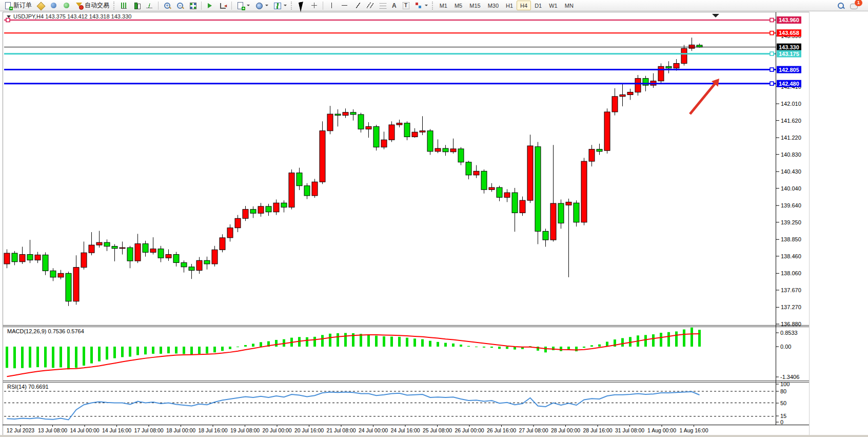 This screenshot has height=437, width=868. What do you see at coordinates (791, 138) in the screenshot?
I see `price-tick-label: 141.220` at bounding box center [791, 138].